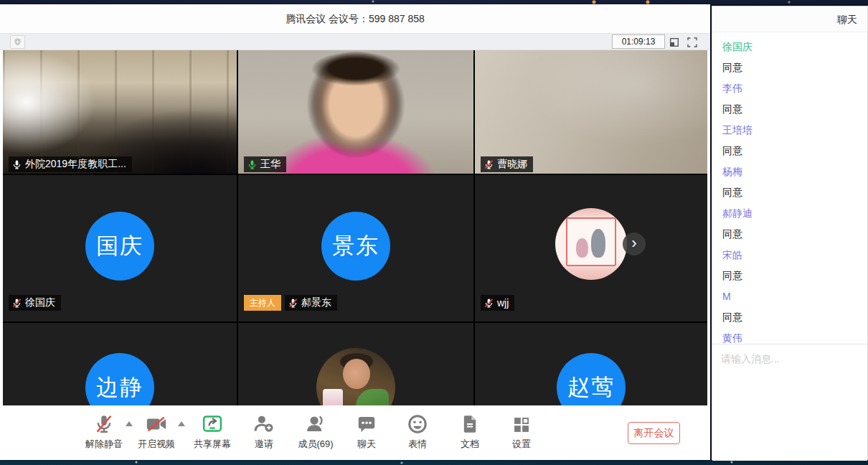 This screenshot has height=465, width=868. I want to click on toolbar-emoji-button: 表情, so click(418, 431).